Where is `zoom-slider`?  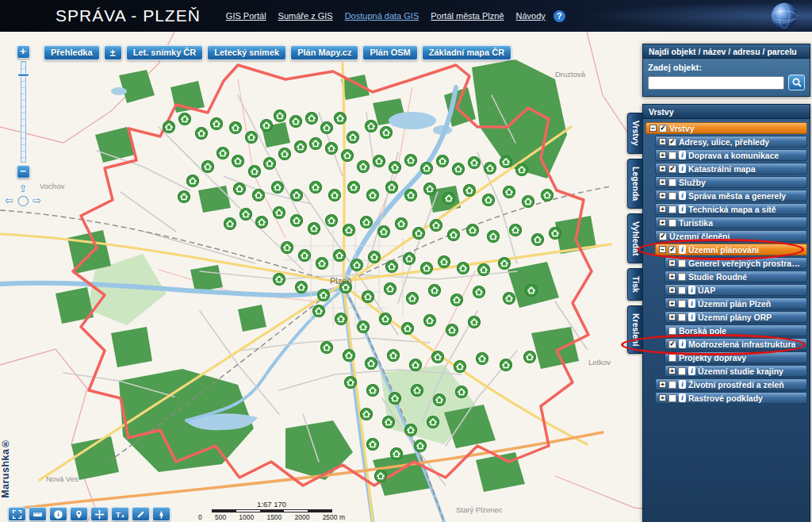 zoom-slider is located at coordinates (24, 112).